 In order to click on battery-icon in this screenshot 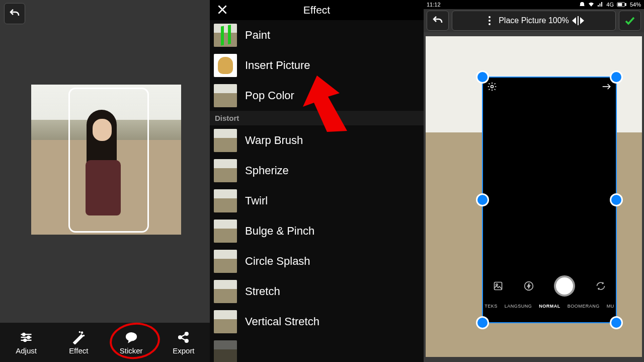, I will do `click(622, 5)`.